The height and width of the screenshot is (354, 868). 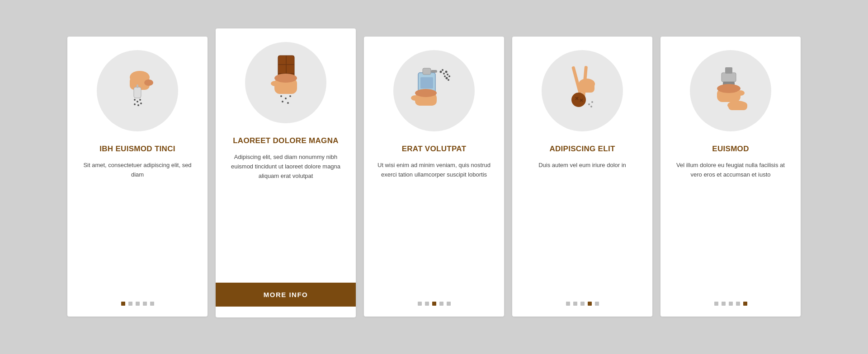 What do you see at coordinates (434, 225) in the screenshot?
I see `card-3-body: Ut wisi enim ad minim veniam, quis nostr…` at bounding box center [434, 225].